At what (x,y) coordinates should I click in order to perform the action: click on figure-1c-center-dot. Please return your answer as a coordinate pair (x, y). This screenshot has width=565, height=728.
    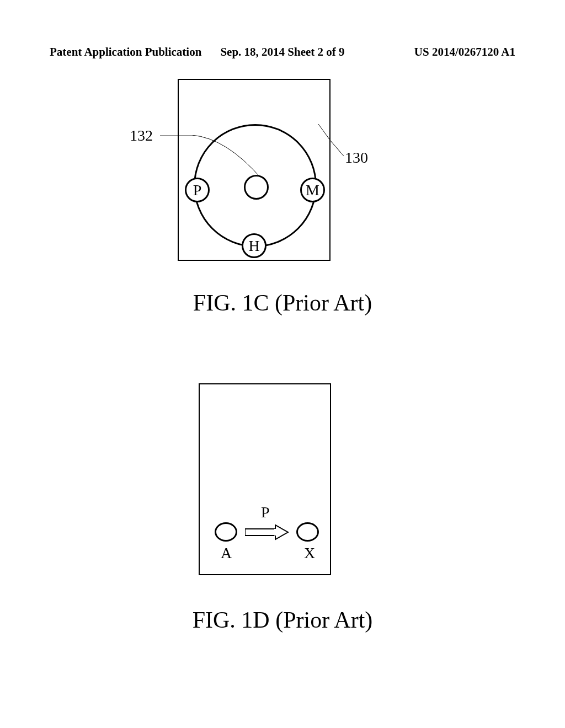
    Looking at the image, I should click on (256, 188).